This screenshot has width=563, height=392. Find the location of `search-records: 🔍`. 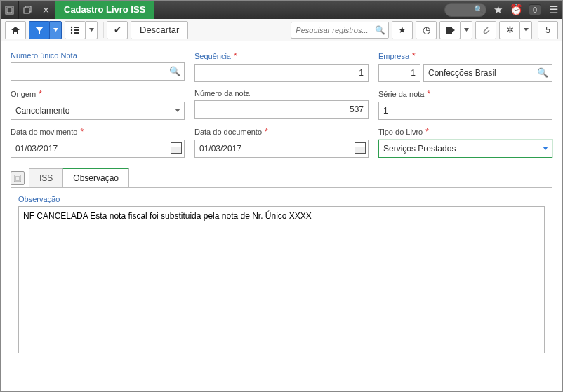

search-records: 🔍 is located at coordinates (340, 30).